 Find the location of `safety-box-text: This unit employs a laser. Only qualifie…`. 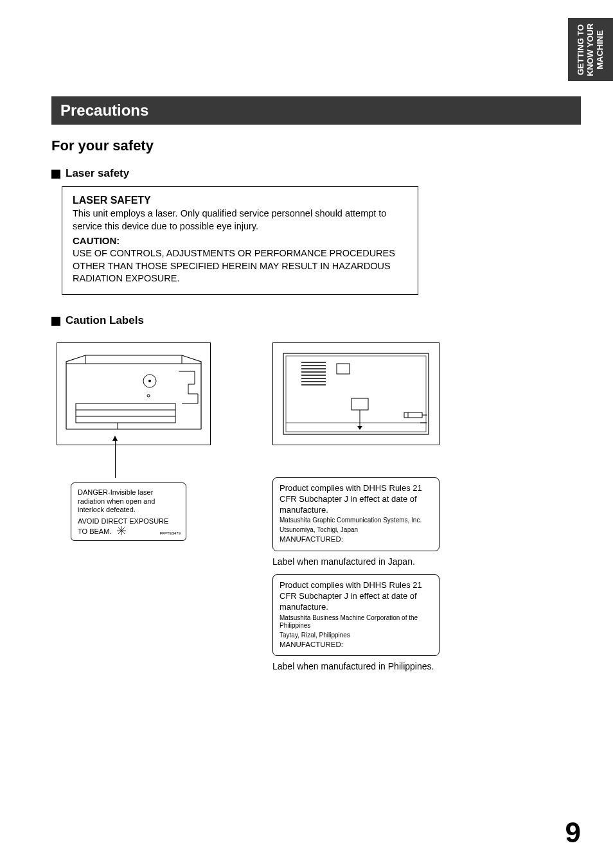

safety-box-text: This unit employs a laser. Only qualifie… is located at coordinates (240, 220).